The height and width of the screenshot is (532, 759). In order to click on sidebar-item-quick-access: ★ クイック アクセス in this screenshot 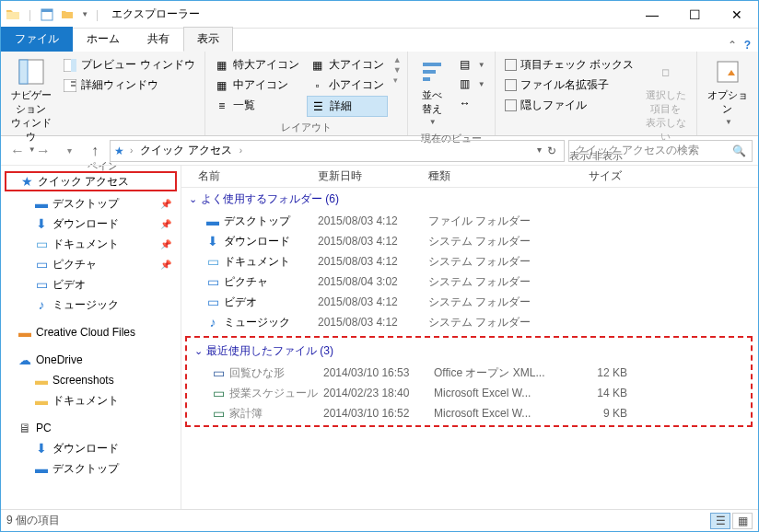, I will do `click(90, 181)`.